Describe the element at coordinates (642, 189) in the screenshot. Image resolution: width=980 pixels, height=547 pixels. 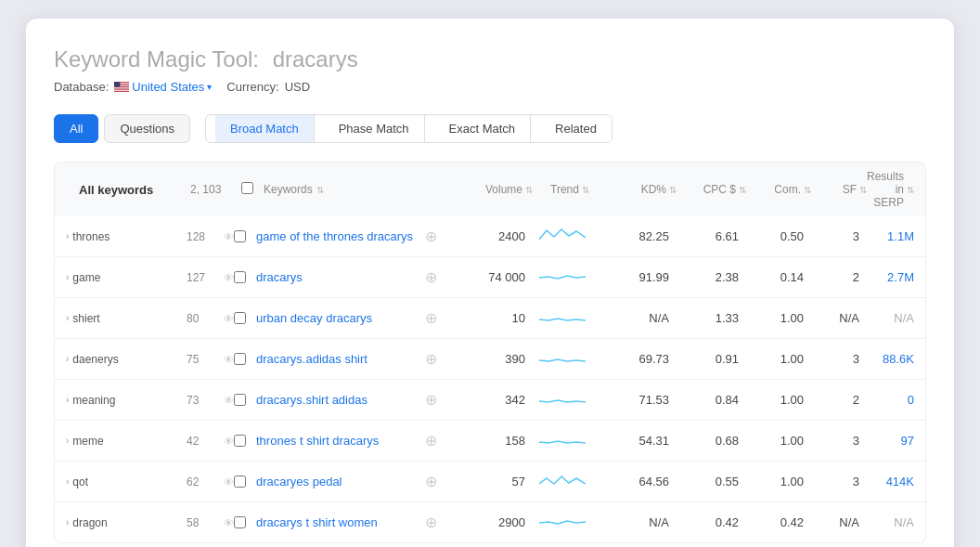
I see `th-kd: KD% ⇅` at that location.